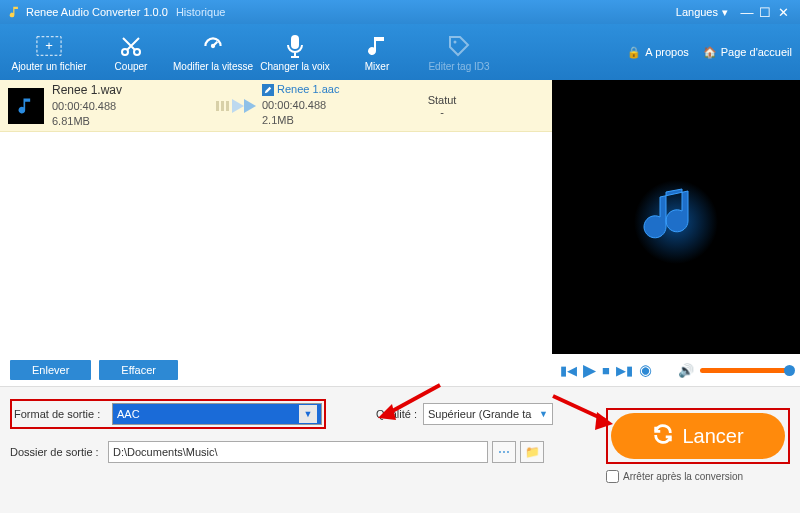 The height and width of the screenshot is (513, 800). I want to click on stop-button: ■, so click(606, 370).